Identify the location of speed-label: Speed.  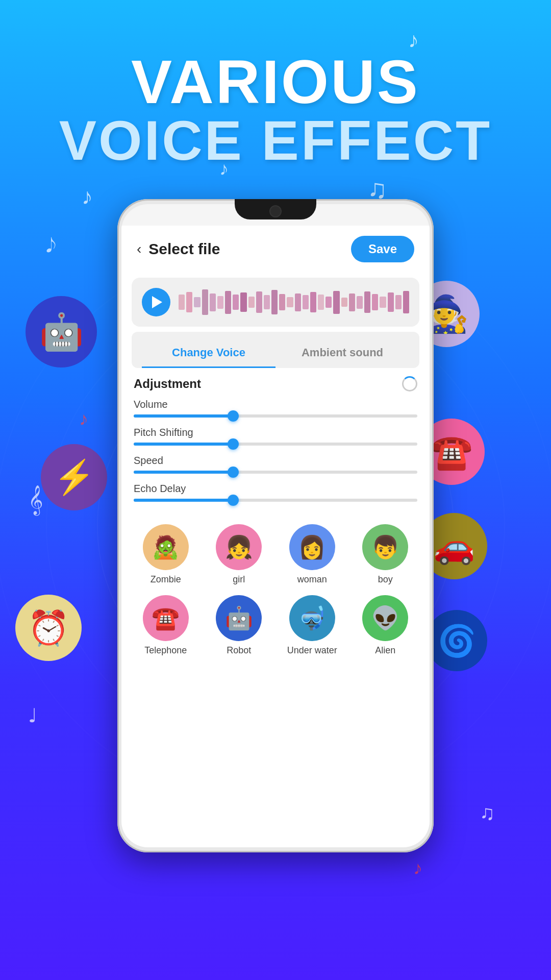
(276, 460).